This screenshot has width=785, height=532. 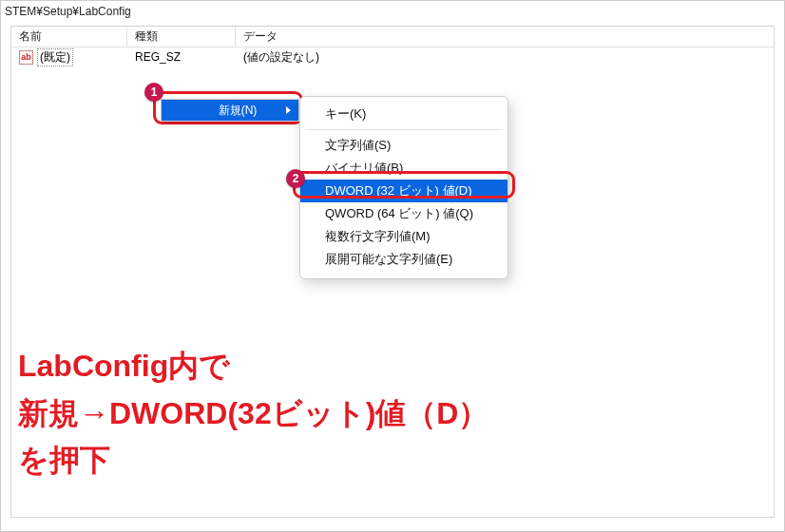 What do you see at coordinates (392, 11) in the screenshot?
I see `address-bar: STEM¥Setup¥LabConfig` at bounding box center [392, 11].